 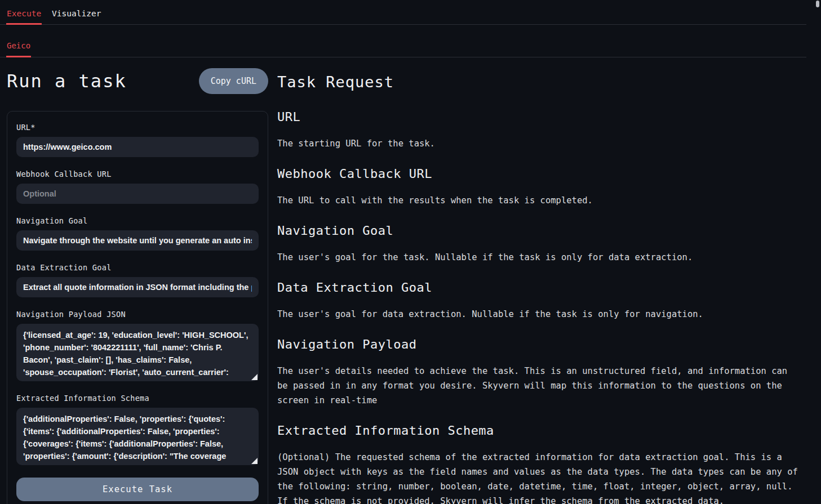 I want to click on doc-heading: Navigation Goal, so click(x=540, y=231).